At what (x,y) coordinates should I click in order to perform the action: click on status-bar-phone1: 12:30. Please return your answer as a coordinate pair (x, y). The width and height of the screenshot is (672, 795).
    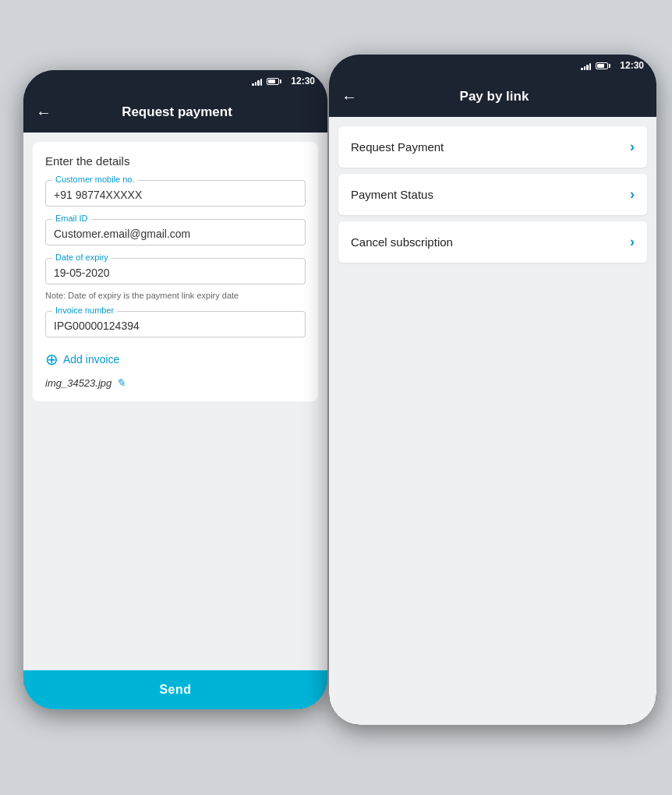
    Looking at the image, I should click on (175, 81).